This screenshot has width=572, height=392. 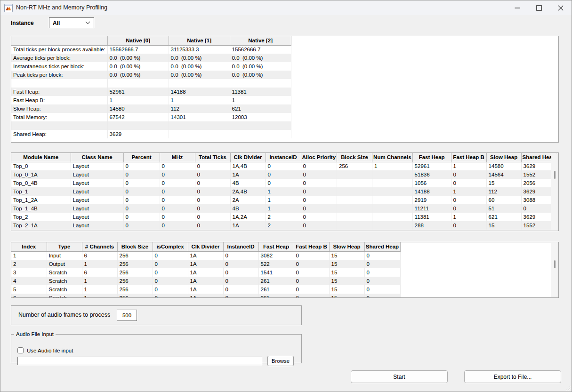 I want to click on table-cell: 15562666.7, so click(x=138, y=49).